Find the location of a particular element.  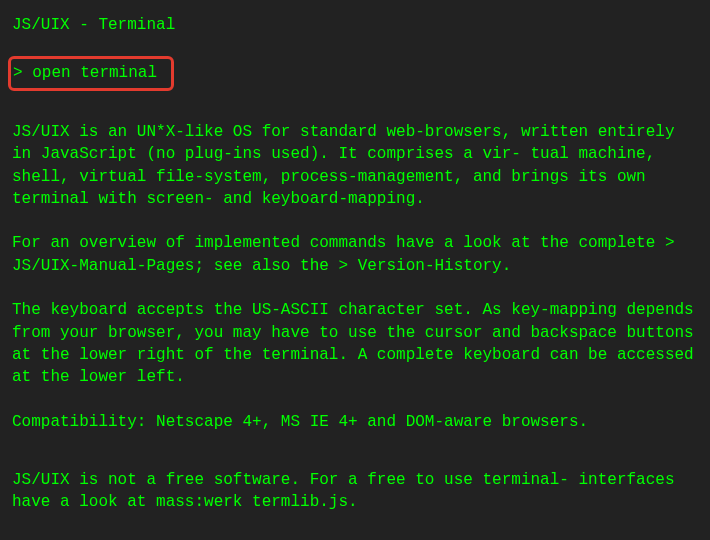

open-terminal-prefix: > is located at coordinates (22, 73).